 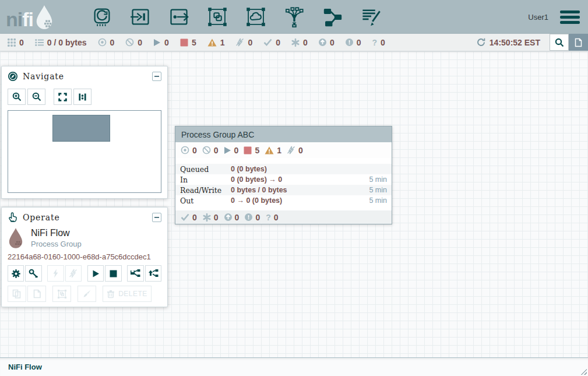 What do you see at coordinates (558, 17) in the screenshot?
I see `header-right: User1` at bounding box center [558, 17].